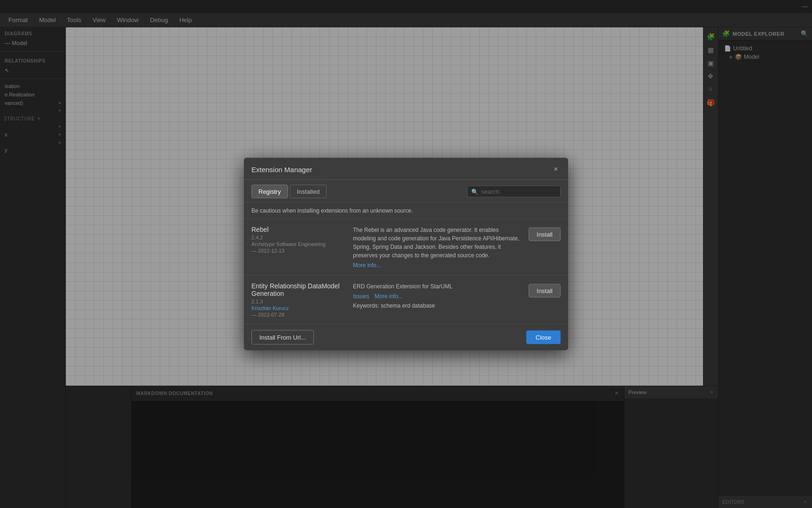 This screenshot has width=812, height=508. What do you see at coordinates (298, 251) in the screenshot?
I see `rebel-date: — 2022-12-13` at bounding box center [298, 251].